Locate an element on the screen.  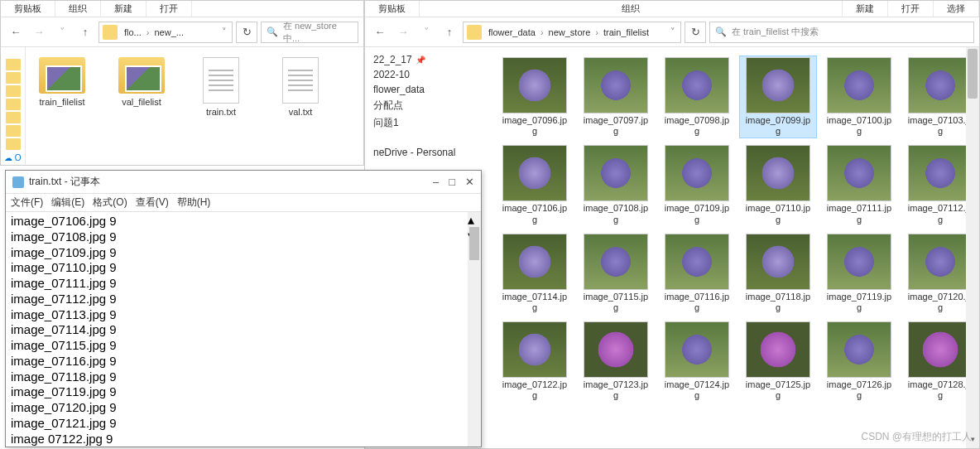
thumbnail-item: image_07119.jpg is located at coordinates (859, 273).